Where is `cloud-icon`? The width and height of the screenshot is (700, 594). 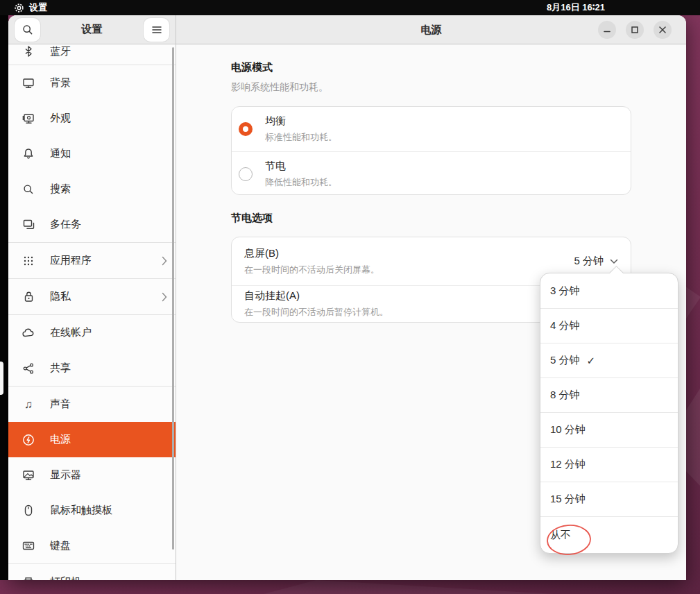
cloud-icon is located at coordinates (28, 333).